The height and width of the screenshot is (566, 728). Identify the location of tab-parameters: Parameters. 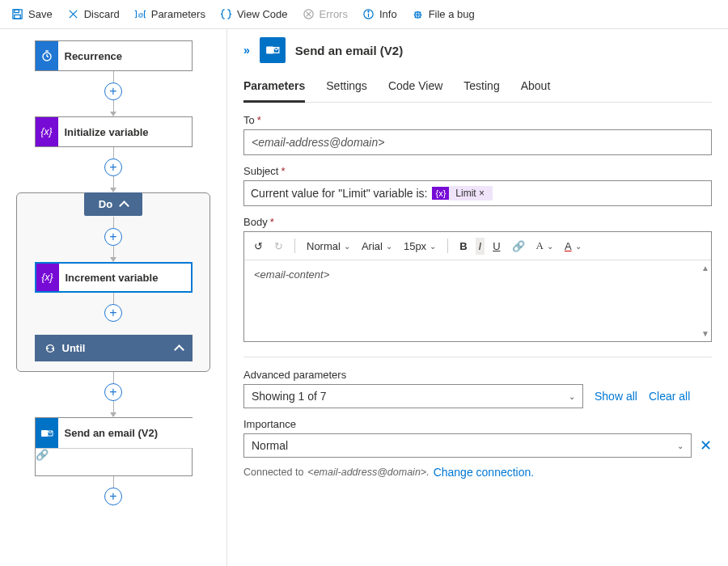
(274, 89).